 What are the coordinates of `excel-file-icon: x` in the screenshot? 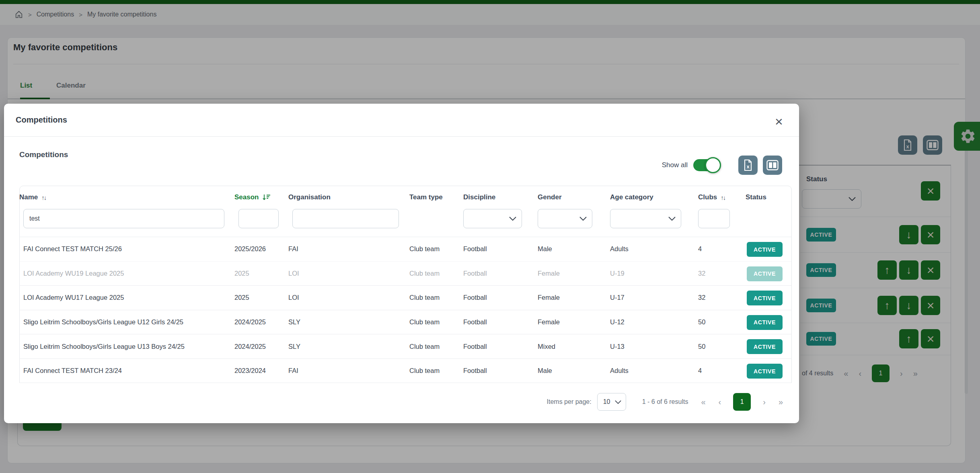 It's located at (748, 165).